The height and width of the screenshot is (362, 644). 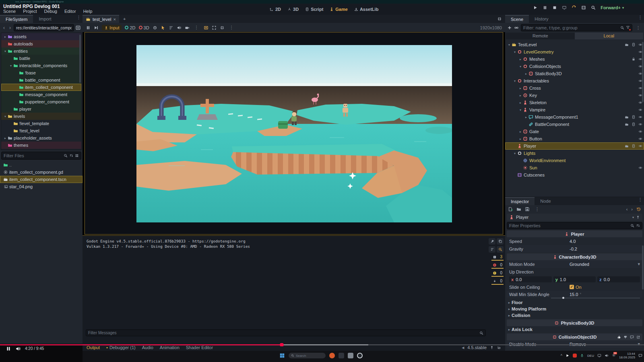 What do you see at coordinates (10, 11) in the screenshot?
I see `menu-scene: Scene` at bounding box center [10, 11].